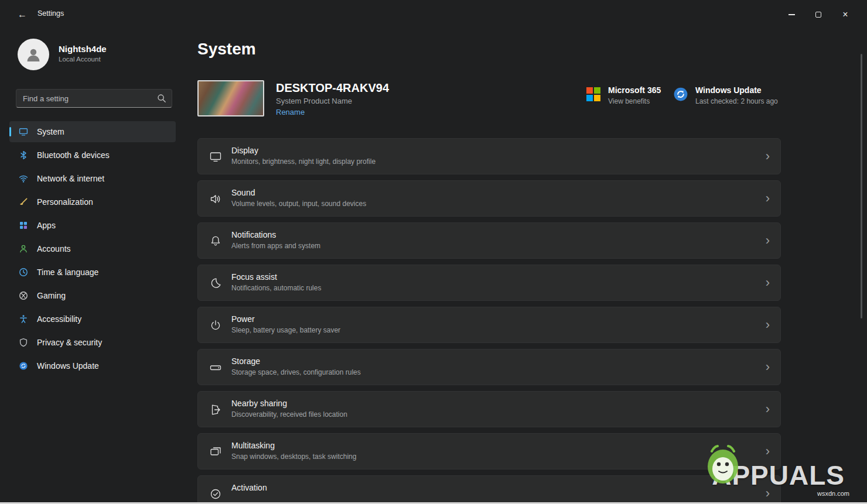  I want to click on clock-icon, so click(23, 272).